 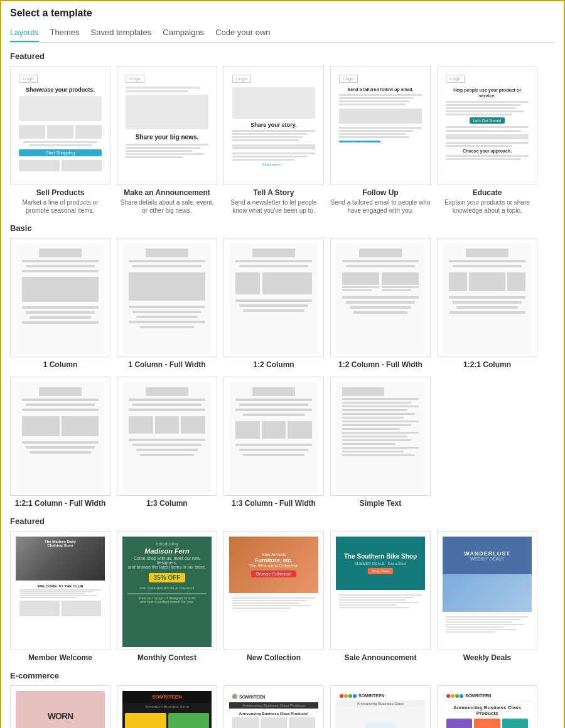 I want to click on 13col-name: 1:3 Column, so click(x=167, y=503).